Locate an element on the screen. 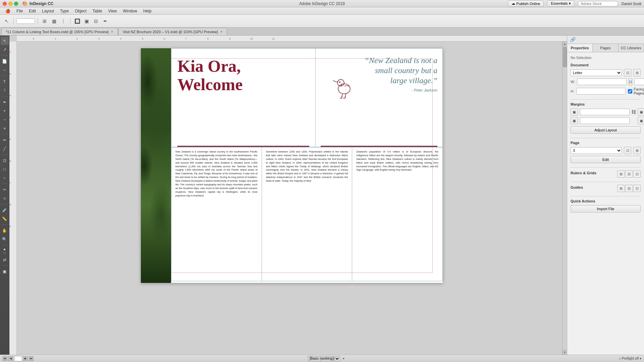 The image size is (644, 362). tab-column-linking: *11 Column & Linking Text Boxes.indd @ 1… is located at coordinates (60, 32).